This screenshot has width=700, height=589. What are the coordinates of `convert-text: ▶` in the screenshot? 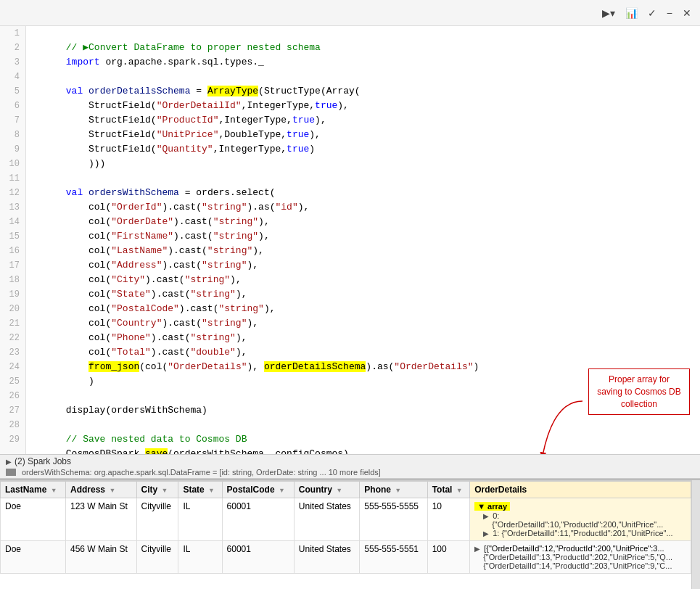 It's located at (86, 48).